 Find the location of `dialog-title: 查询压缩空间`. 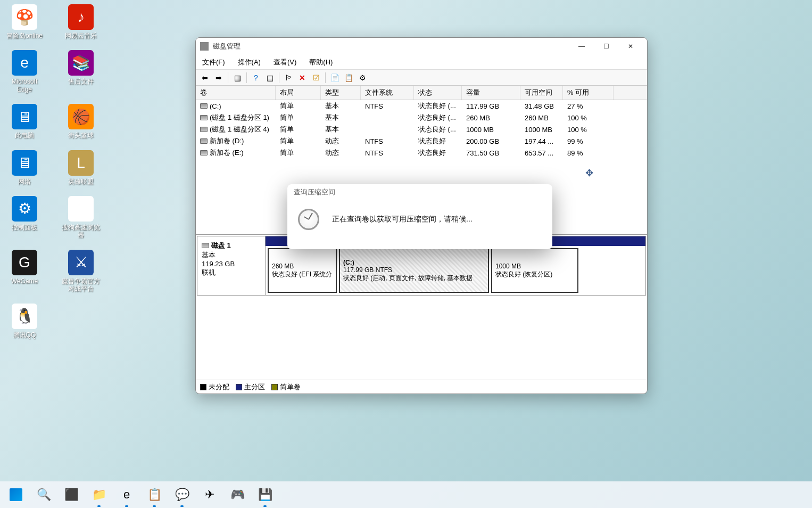

dialog-title: 查询压缩空间 is located at coordinates (420, 192).